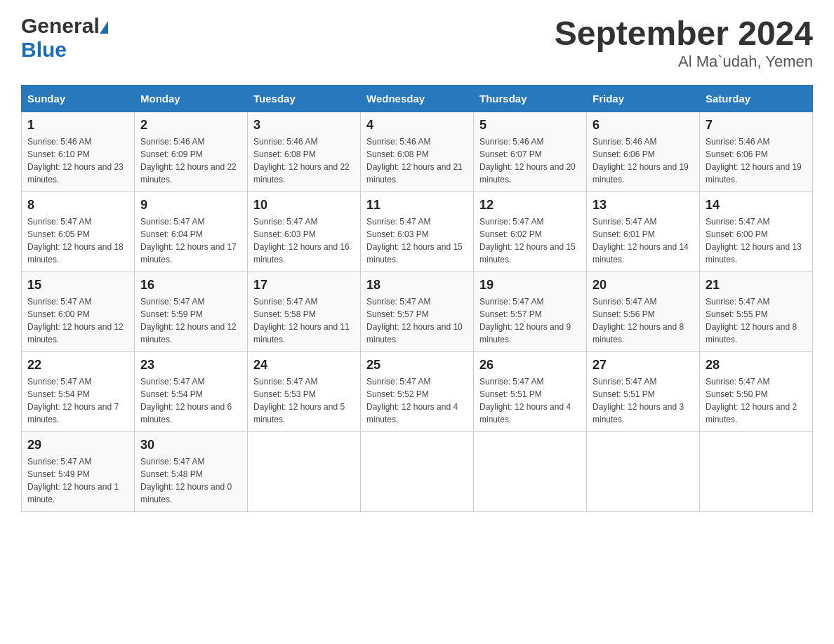 This screenshot has height=644, width=834. What do you see at coordinates (417, 472) in the screenshot?
I see `calendar-week-row: 29Sunrise: 5:47 AMSunset: 5:49 PMDayligh…` at bounding box center [417, 472].